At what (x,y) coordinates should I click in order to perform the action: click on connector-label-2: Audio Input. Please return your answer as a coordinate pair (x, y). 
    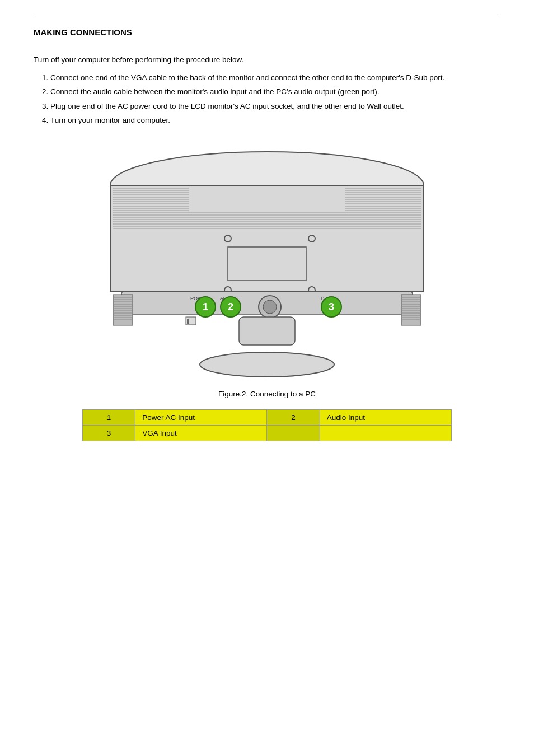
    Looking at the image, I should click on (385, 417).